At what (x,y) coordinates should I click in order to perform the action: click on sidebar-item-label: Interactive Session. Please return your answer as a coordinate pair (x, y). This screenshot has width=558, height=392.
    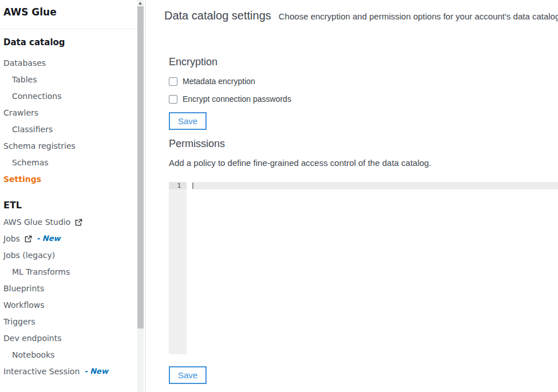
    Looking at the image, I should click on (41, 371).